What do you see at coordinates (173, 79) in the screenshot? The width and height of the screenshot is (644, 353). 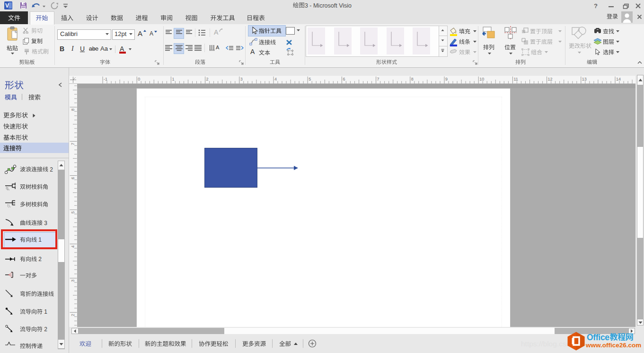 I see `svg-text: 1` at bounding box center [173, 79].